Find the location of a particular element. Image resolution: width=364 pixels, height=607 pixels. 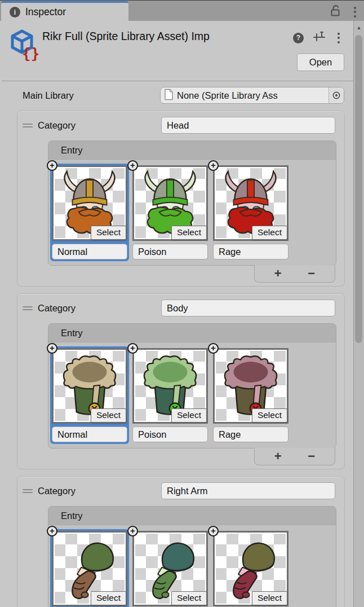

main-library-value: None (Sprite Library Ass is located at coordinates (252, 96).